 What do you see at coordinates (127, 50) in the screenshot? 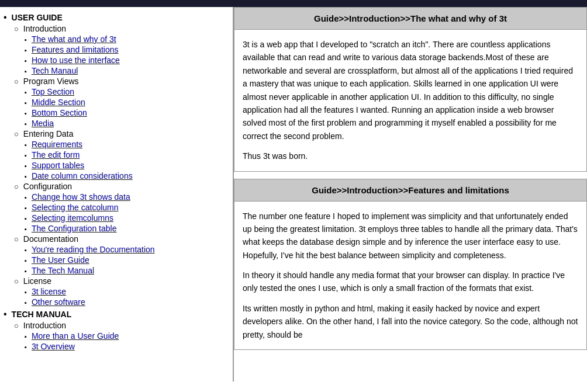
I see `sidebar-item-features: Features and limitations` at bounding box center [127, 50].